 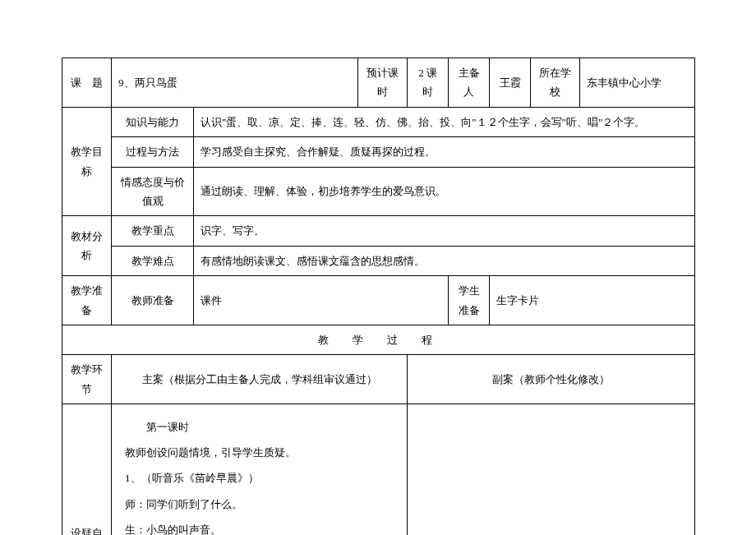 I want to click on analysis-text: 有感情地朗读课文、感悟课文蕴含的思想感情。, so click(x=445, y=261).